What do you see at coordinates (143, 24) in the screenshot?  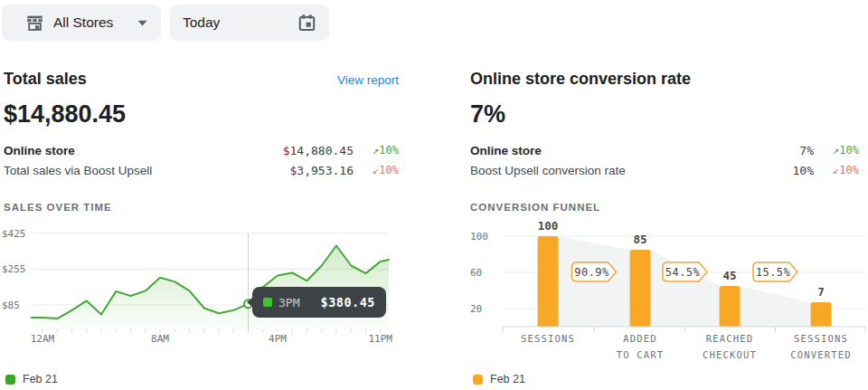 I see `chevron-down-icon` at bounding box center [143, 24].